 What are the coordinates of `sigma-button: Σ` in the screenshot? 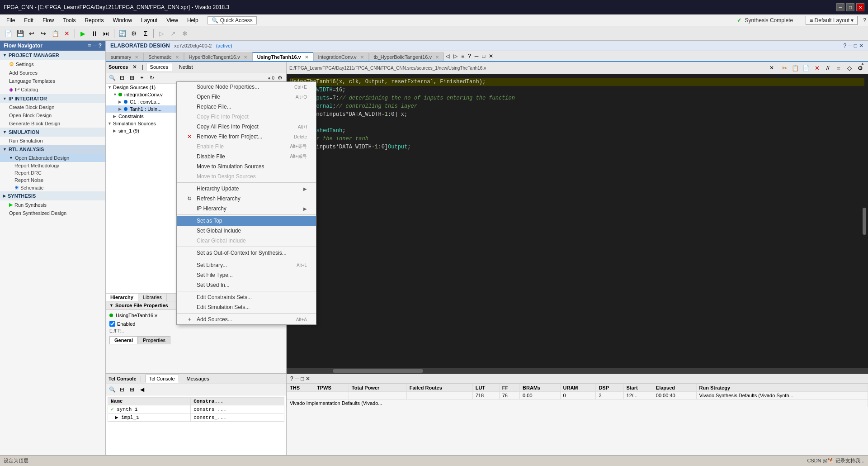 It's located at (146, 33).